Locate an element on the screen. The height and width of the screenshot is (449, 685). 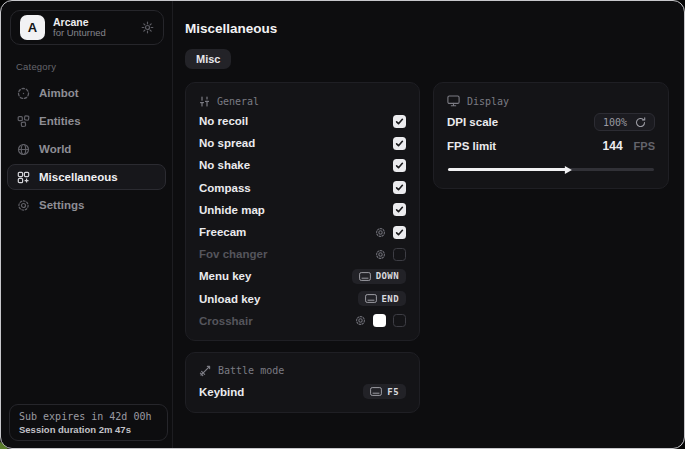
crosshair-checkbox is located at coordinates (400, 320).